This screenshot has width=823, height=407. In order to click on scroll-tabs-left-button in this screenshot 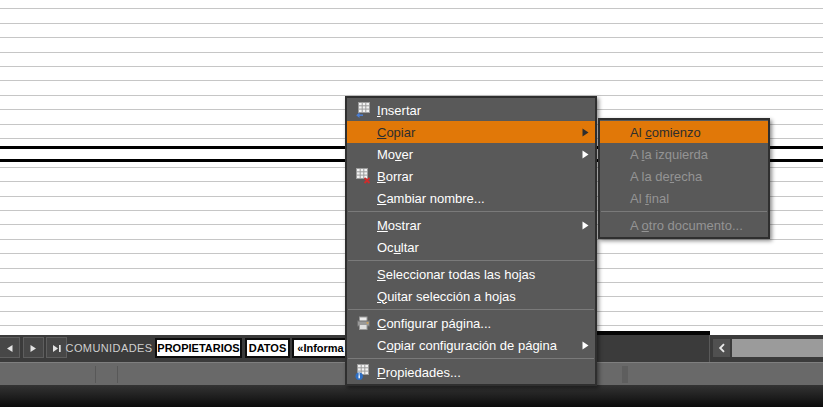, I will do `click(10, 348)`.